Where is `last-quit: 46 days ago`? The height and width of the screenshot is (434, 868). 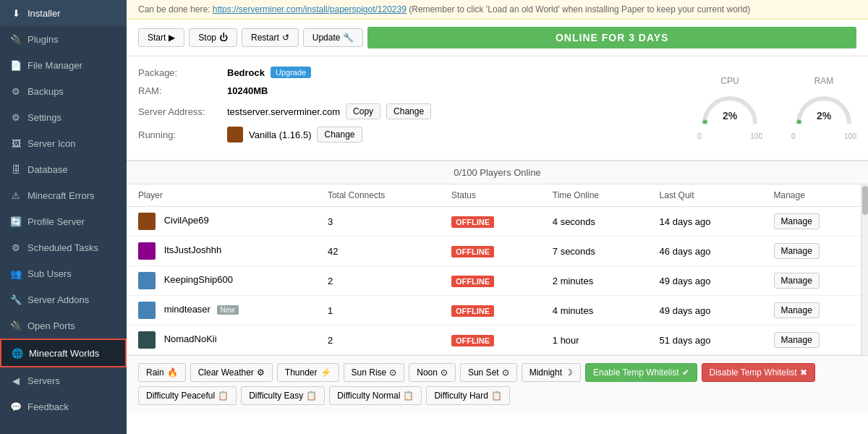 last-quit: 46 days ago is located at coordinates (705, 252).